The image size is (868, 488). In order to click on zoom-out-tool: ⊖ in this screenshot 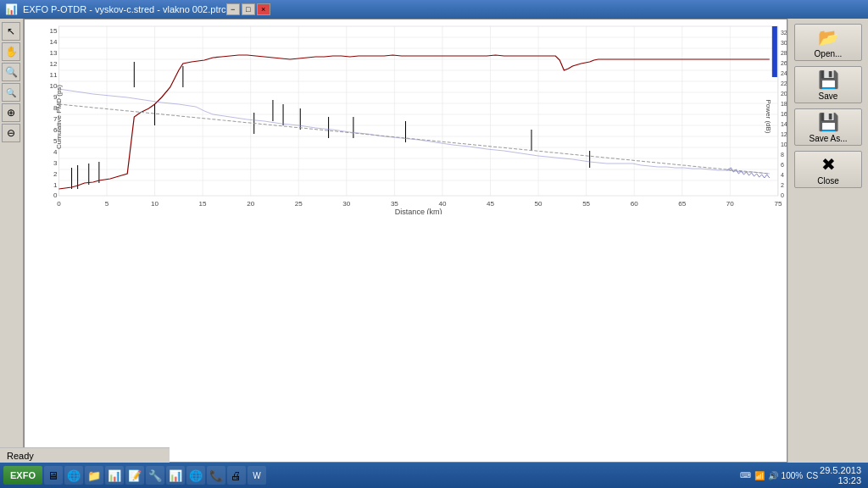, I will do `click(11, 133)`.